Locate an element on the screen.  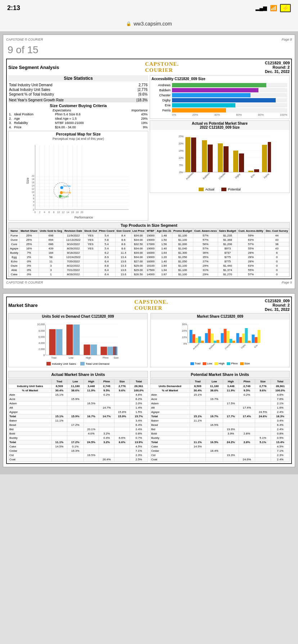
svg-text: 30% is located at coordinates (184, 324).